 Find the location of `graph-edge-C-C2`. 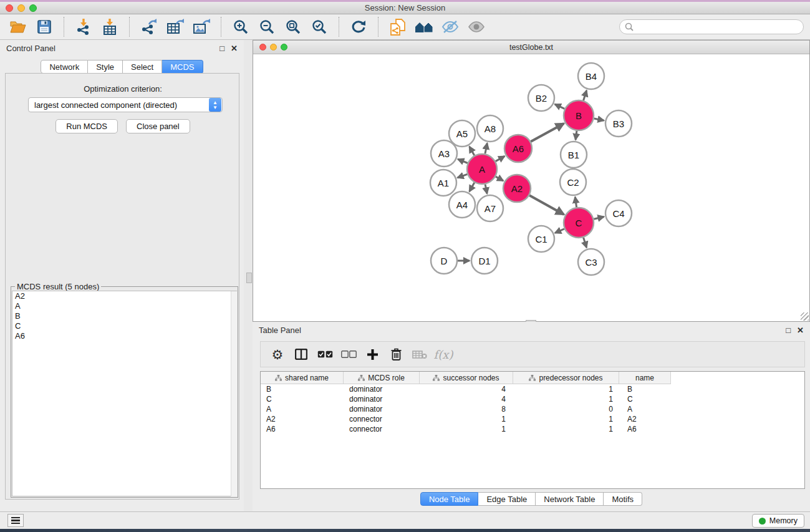

graph-edge-C-C2 is located at coordinates (576, 202).